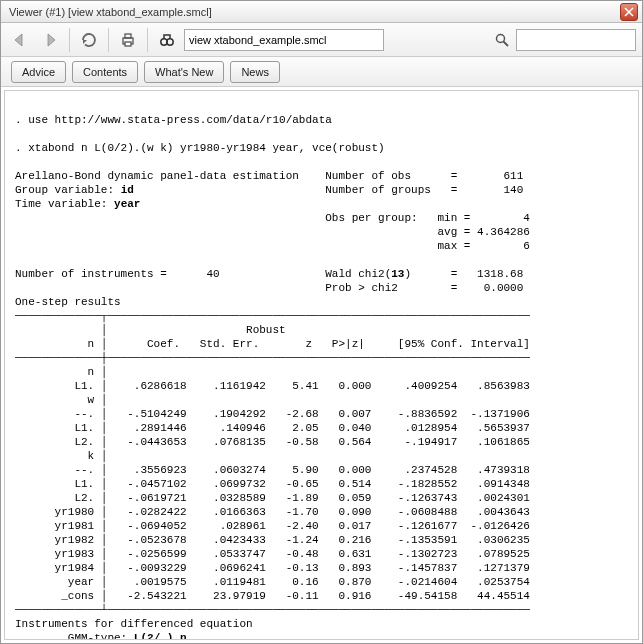 The width and height of the screenshot is (643, 644). I want to click on search-button, so click(502, 40).